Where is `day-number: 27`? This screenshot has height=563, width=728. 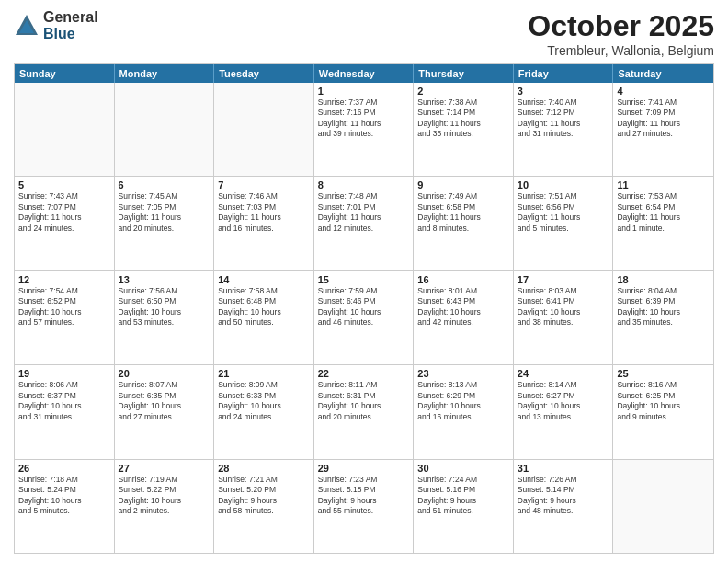
day-number: 27 is located at coordinates (165, 468).